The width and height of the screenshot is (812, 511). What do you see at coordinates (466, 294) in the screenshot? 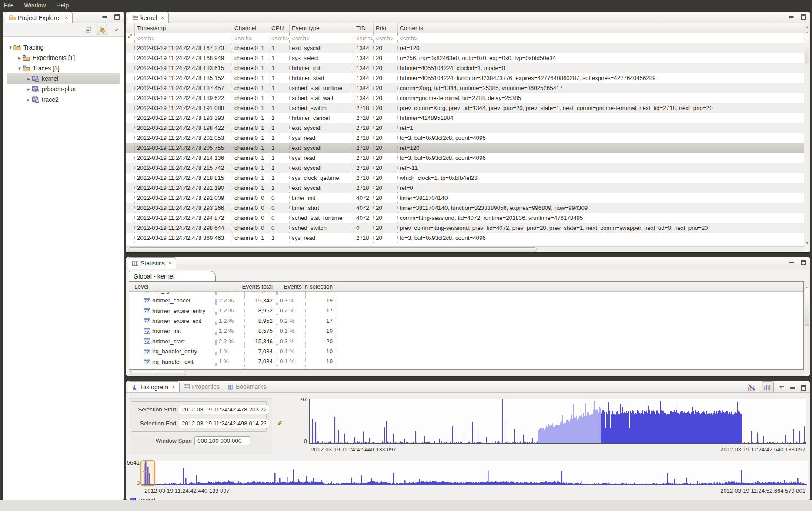
I see `stats-row-clipped: exit_syscall30.2 %212,7452.4 %245` at bounding box center [466, 294].